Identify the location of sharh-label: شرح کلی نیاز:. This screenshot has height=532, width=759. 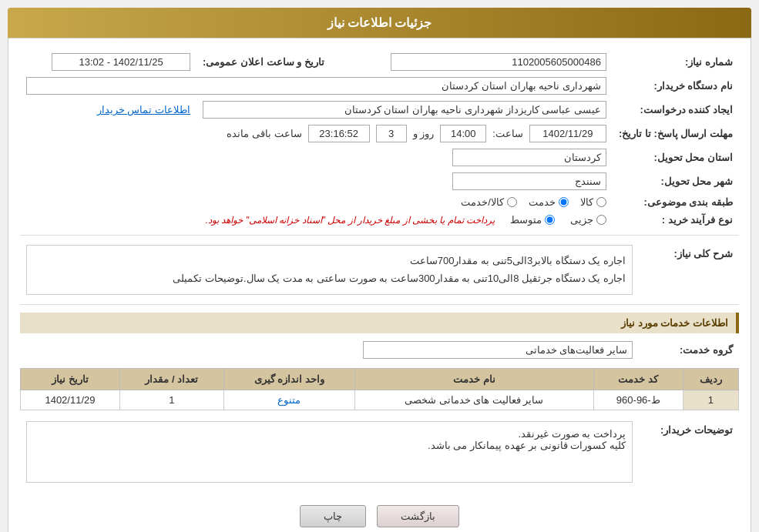
(689, 269).